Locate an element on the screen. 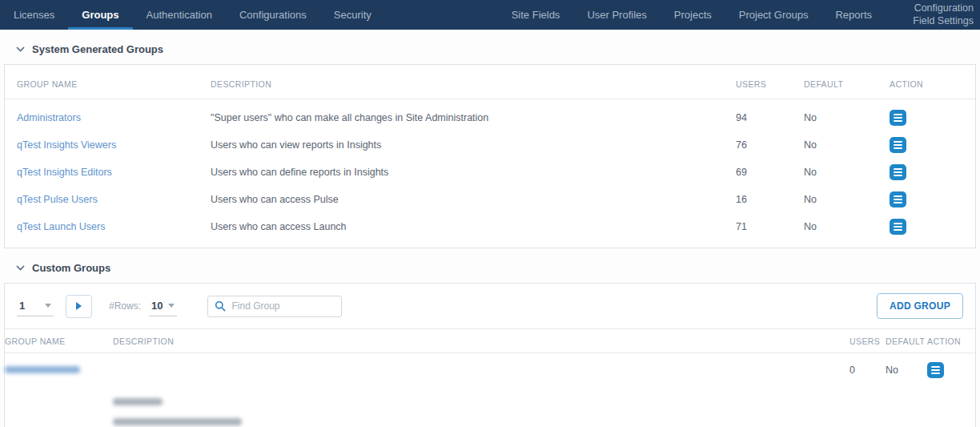 Image resolution: width=980 pixels, height=427 pixels. group-name-link: qTest Pulse Users is located at coordinates (58, 199).